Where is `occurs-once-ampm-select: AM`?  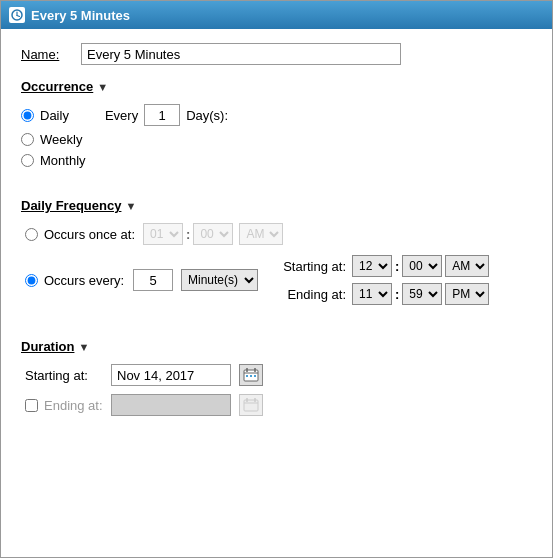
occurs-once-ampm-select: AM is located at coordinates (261, 234).